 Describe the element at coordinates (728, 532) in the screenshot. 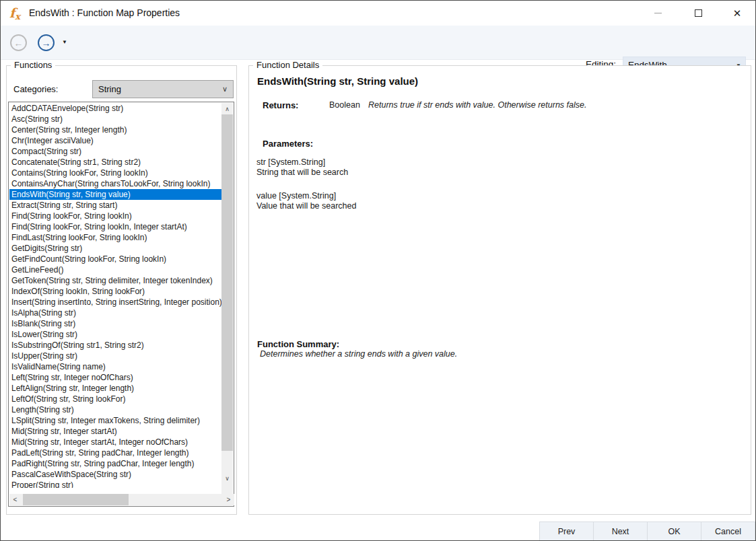

I see `cancel-button: Cancel` at that location.